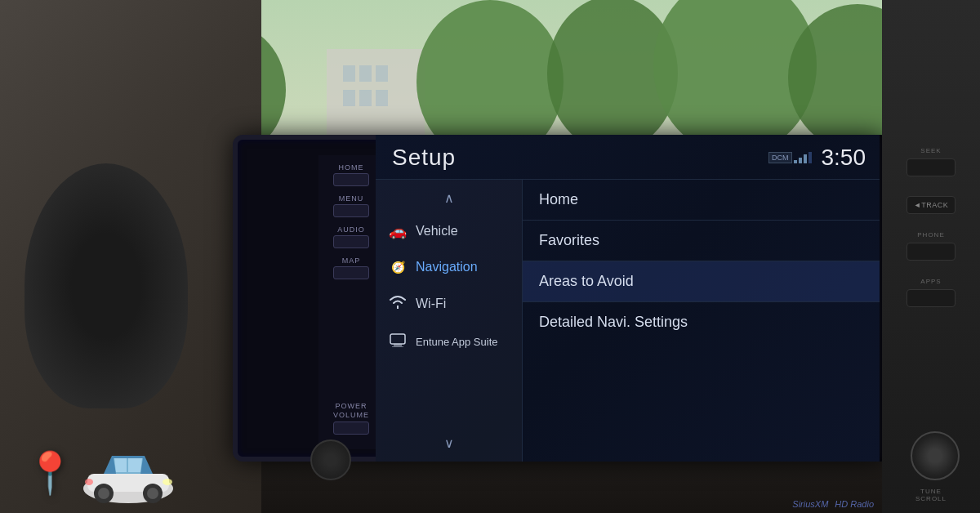 The height and width of the screenshot is (513, 980). What do you see at coordinates (449, 443) in the screenshot?
I see `nav-scroll-down: ∨` at bounding box center [449, 443].